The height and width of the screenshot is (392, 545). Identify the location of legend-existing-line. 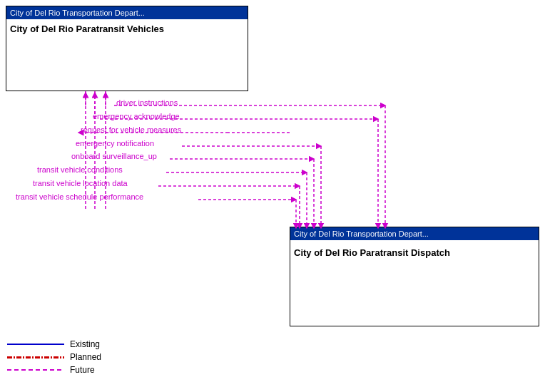
(36, 344).